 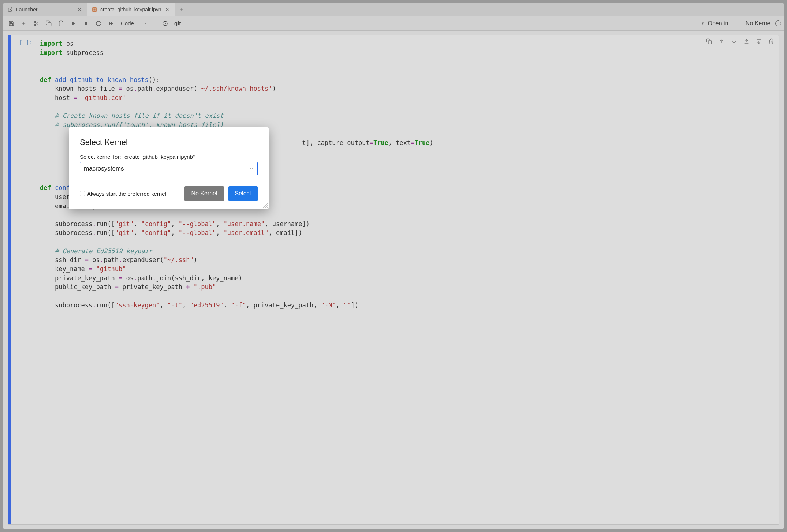 What do you see at coordinates (138, 23) in the screenshot?
I see `cell-type-select: Code ▾` at bounding box center [138, 23].